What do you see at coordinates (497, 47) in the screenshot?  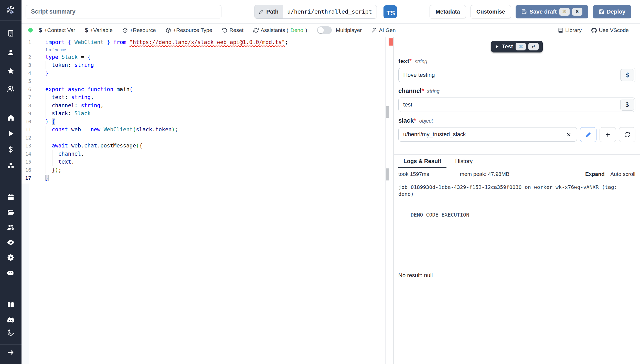 I see `play-icon` at bounding box center [497, 47].